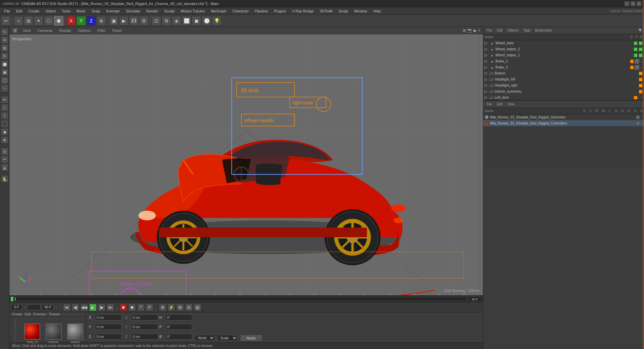 This screenshot has width=644, height=349. I want to click on menu-script: Script, so click(343, 11).